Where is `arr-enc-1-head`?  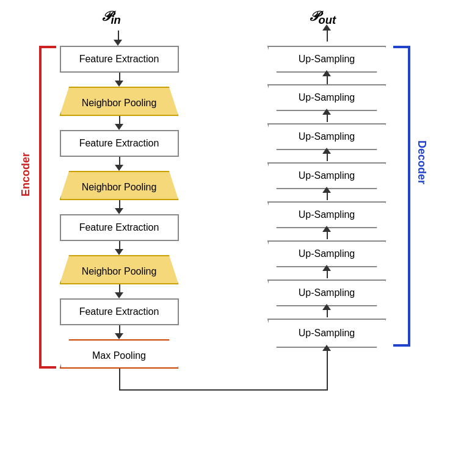
arr-enc-1-head is located at coordinates (119, 84).